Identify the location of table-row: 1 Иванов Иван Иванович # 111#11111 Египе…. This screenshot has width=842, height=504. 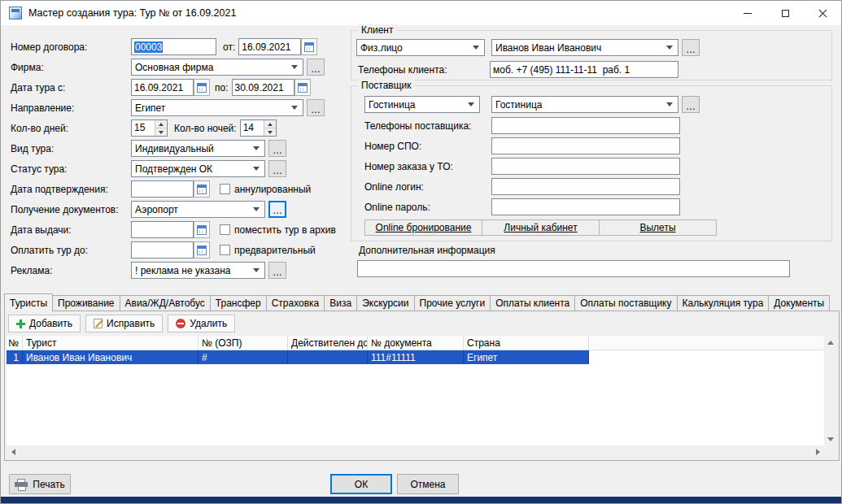
(298, 358).